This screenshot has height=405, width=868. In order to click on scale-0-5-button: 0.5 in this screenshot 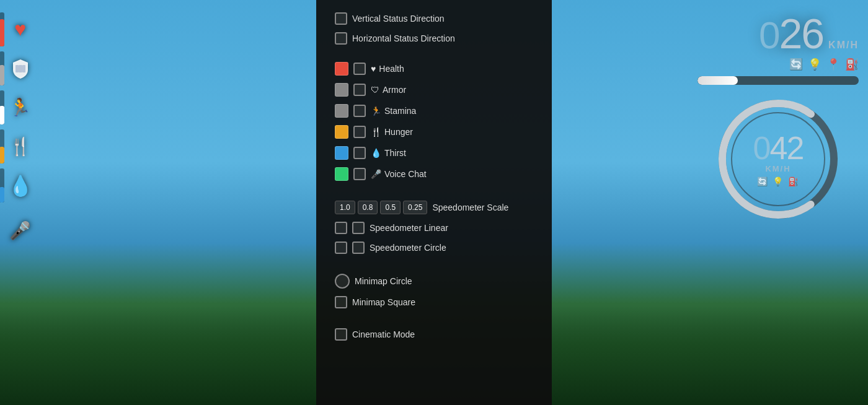, I will do `click(391, 207)`.